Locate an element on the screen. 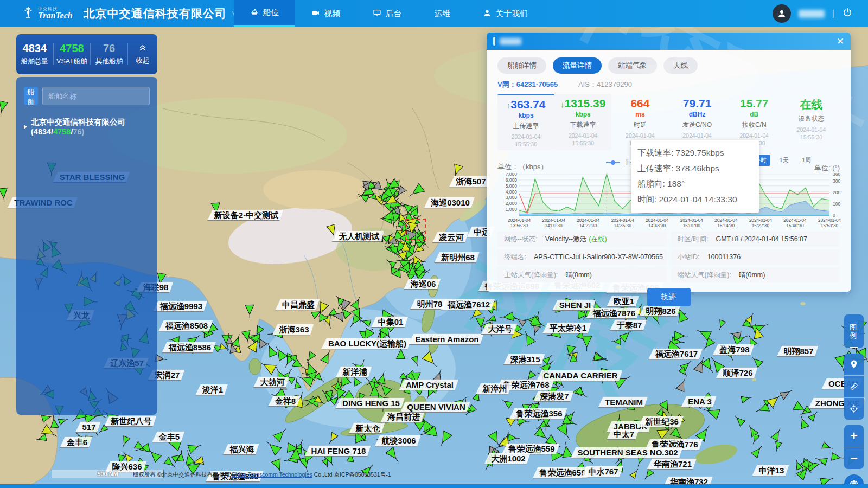  ship-name-input is located at coordinates (96, 96).